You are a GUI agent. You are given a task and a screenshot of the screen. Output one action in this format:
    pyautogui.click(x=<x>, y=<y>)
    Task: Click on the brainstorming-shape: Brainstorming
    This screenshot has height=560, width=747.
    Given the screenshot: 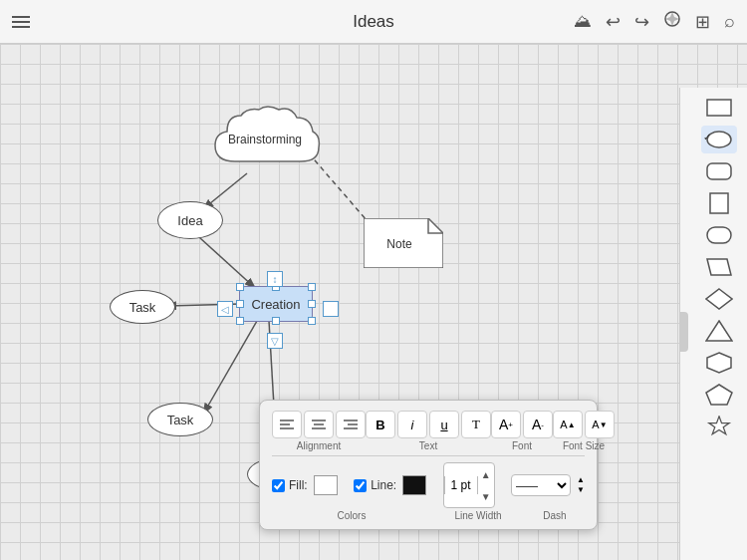 What is the action you would take?
    pyautogui.click(x=265, y=138)
    